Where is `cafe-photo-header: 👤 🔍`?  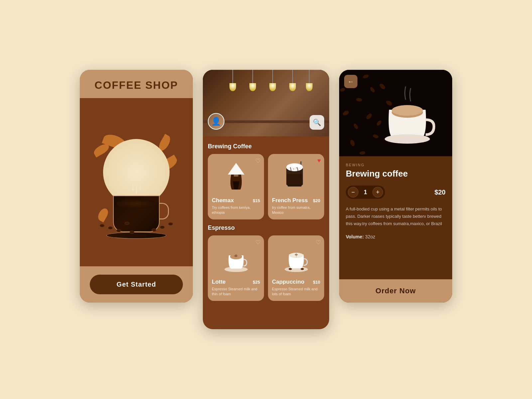 cafe-photo-header: 👤 🔍 is located at coordinates (266, 103).